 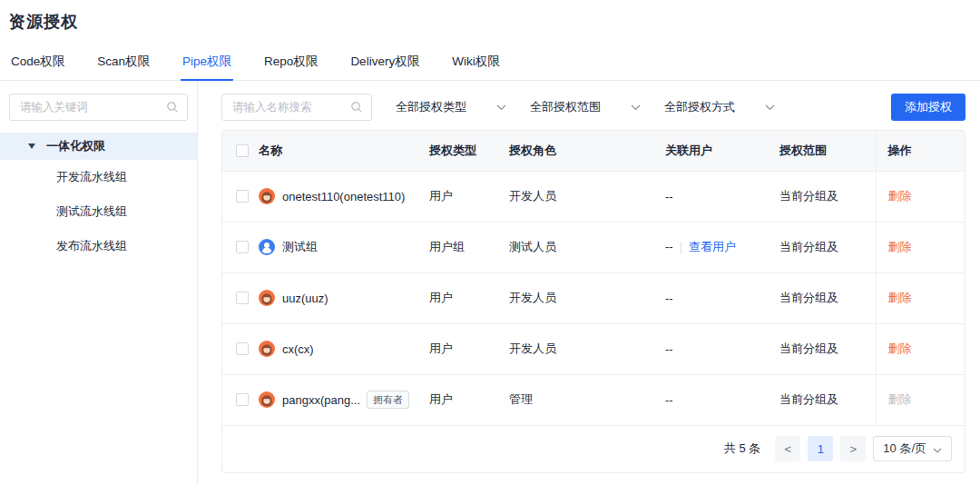 What do you see at coordinates (290, 107) in the screenshot?
I see `name-search-input` at bounding box center [290, 107].